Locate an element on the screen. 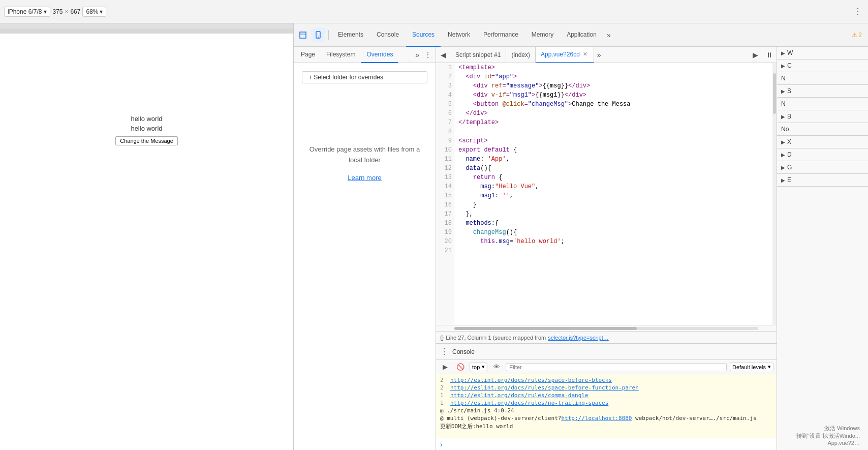 The width and height of the screenshot is (868, 450). scope-no-header: No is located at coordinates (822, 129).